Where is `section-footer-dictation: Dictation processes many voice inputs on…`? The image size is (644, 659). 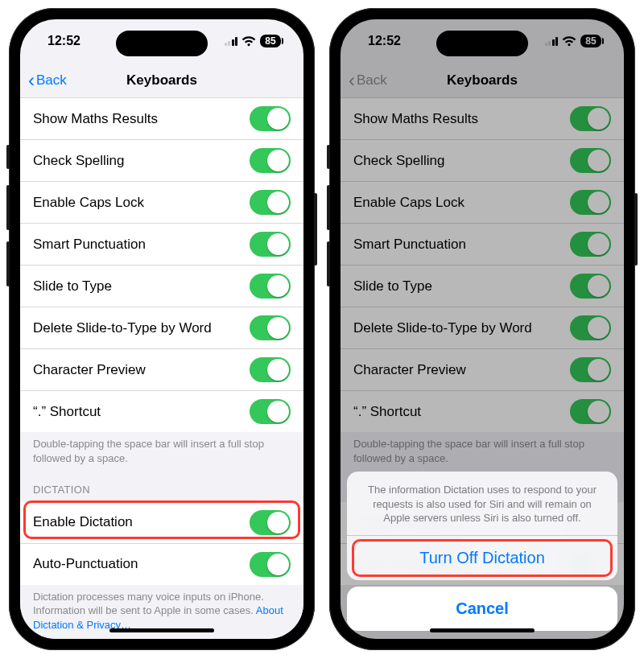 section-footer-dictation: Dictation processes many voice inputs on… is located at coordinates (162, 610).